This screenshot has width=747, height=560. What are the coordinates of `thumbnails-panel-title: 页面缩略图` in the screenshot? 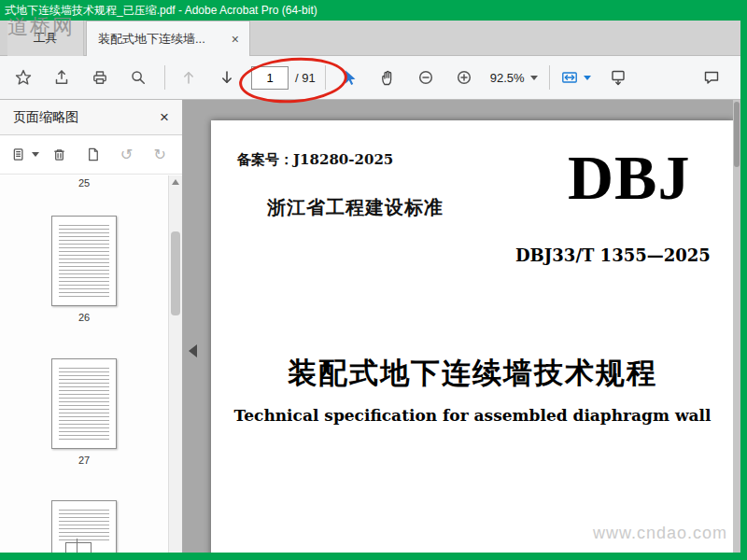 It's located at (46, 118).